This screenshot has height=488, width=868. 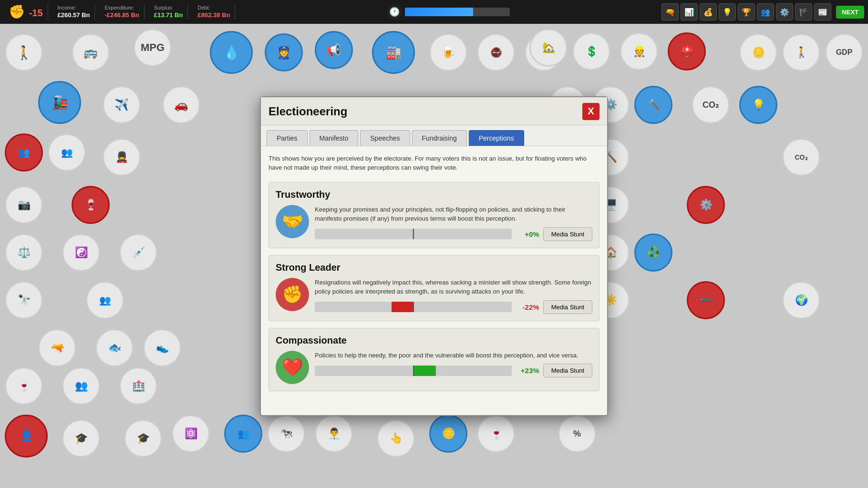 What do you see at coordinates (286, 434) in the screenshot?
I see `bg-circle-cow: 🐄` at bounding box center [286, 434].